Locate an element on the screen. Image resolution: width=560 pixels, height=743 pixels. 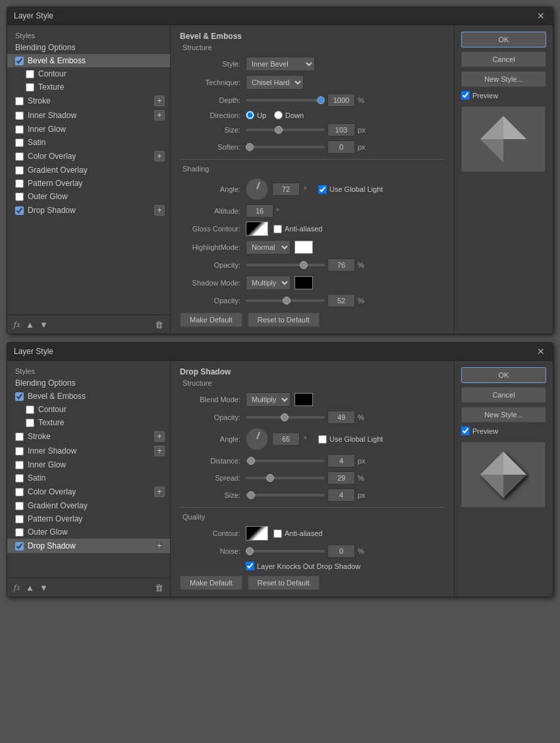
fx-icon-2: 𝑓𝑥 is located at coordinates (17, 587).